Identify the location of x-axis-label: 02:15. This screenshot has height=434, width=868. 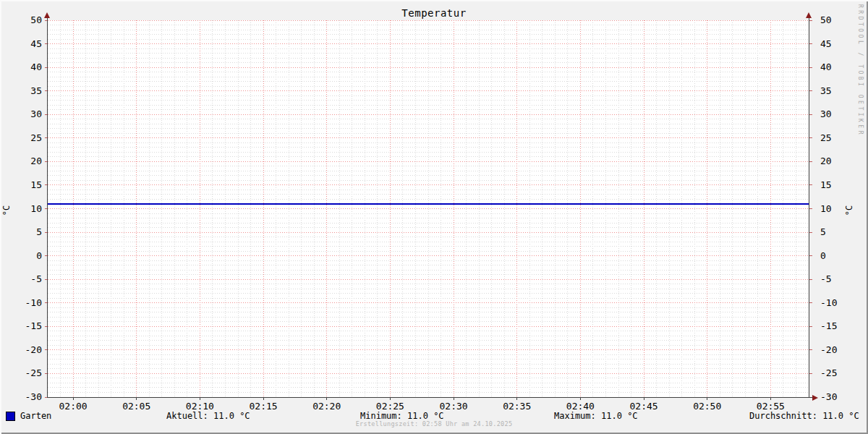
(263, 407).